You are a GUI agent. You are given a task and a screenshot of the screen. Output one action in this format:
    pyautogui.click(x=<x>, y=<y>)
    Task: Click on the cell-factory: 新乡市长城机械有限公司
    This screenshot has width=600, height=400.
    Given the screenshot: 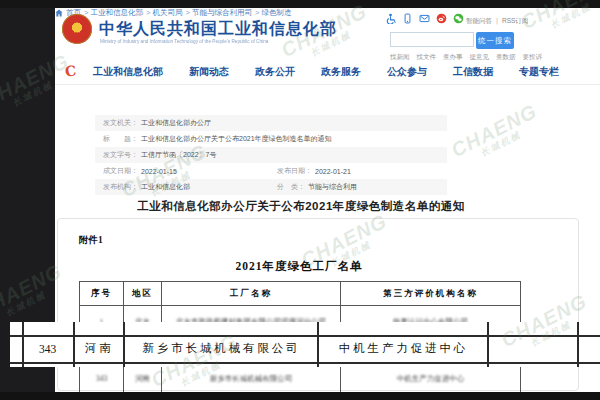 What is the action you would take?
    pyautogui.click(x=252, y=379)
    